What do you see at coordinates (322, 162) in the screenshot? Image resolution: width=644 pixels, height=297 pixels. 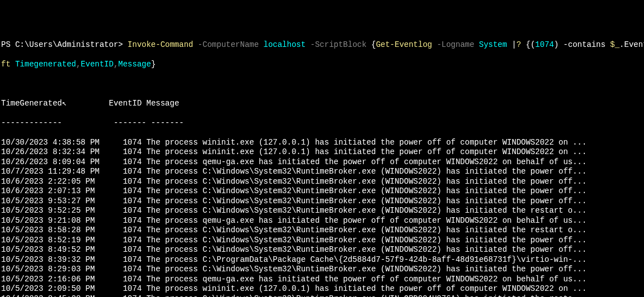 I see `table-row: 10/26/2023 8:09:04 PM 1074 The process q…` at bounding box center [322, 162].